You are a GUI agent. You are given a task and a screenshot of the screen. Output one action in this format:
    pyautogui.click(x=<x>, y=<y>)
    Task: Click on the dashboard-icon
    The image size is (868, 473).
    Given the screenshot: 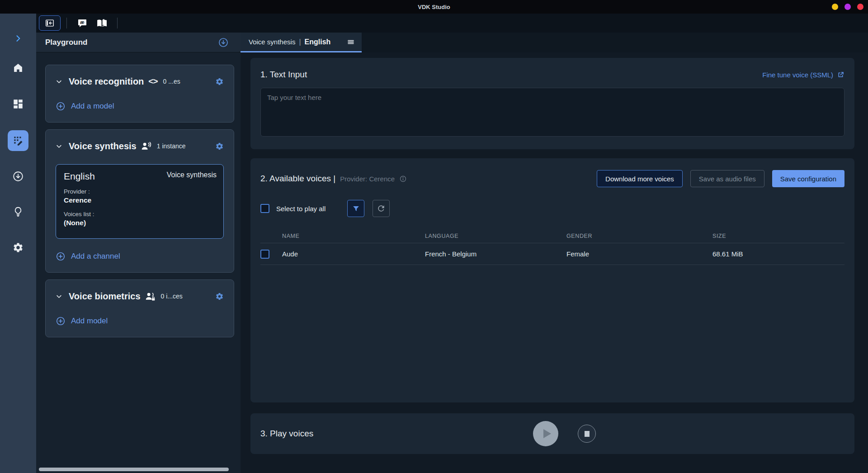 What is the action you would take?
    pyautogui.click(x=18, y=104)
    